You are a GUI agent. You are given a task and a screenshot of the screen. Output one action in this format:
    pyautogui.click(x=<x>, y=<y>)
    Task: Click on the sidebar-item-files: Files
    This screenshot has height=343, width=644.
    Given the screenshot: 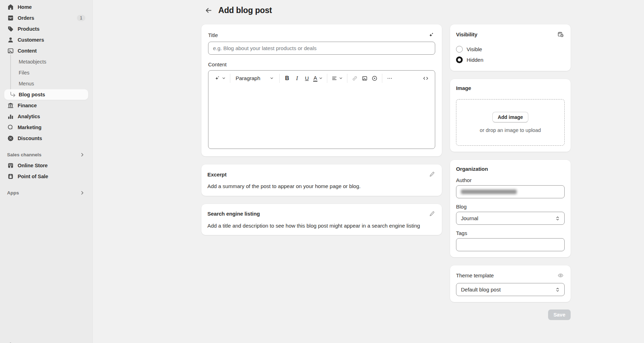 What is the action you would take?
    pyautogui.click(x=46, y=73)
    